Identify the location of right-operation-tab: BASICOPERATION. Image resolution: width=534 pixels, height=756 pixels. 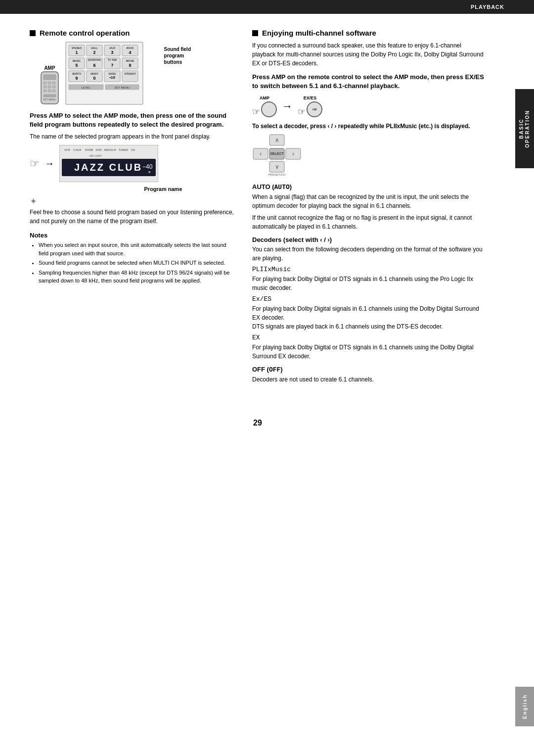
(525, 129).